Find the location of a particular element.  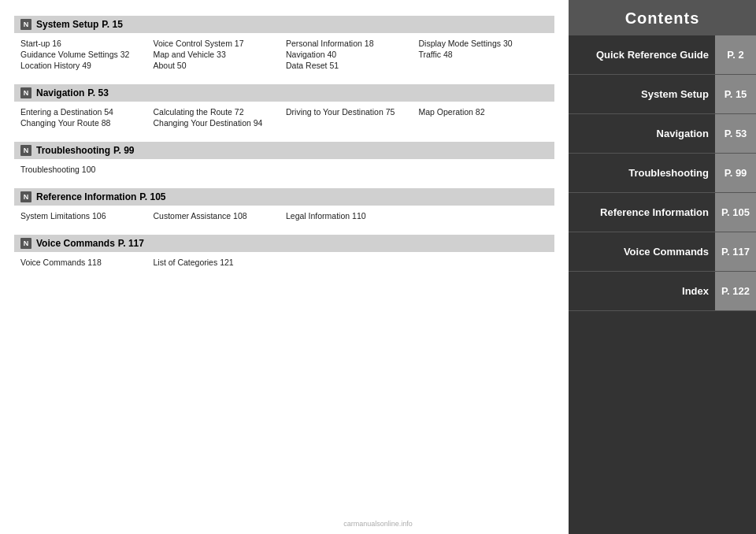

content-item: Display Mode Settings 30 is located at coordinates (484, 43).